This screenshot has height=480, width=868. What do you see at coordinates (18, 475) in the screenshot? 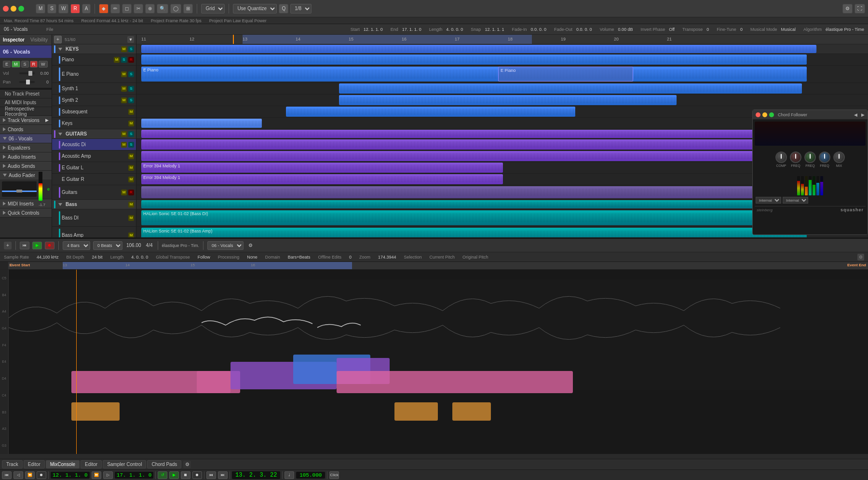
I see `tr-cycle-back: ◁` at bounding box center [18, 475].